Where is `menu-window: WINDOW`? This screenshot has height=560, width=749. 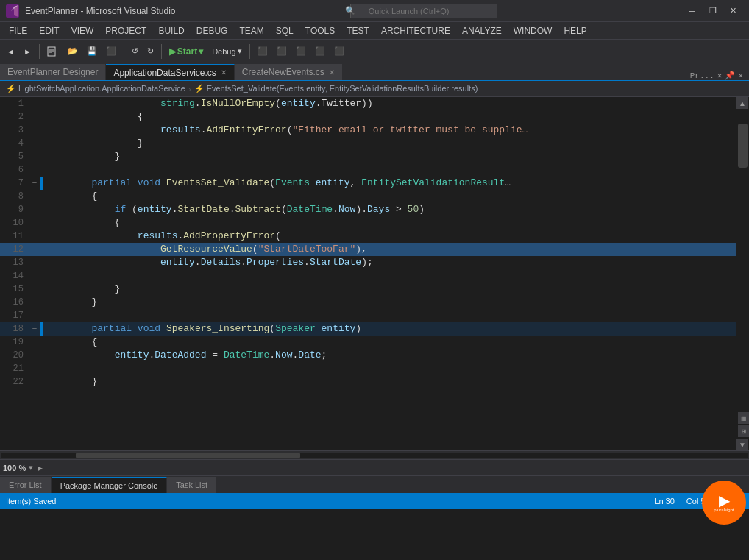 menu-window: WINDOW is located at coordinates (533, 31).